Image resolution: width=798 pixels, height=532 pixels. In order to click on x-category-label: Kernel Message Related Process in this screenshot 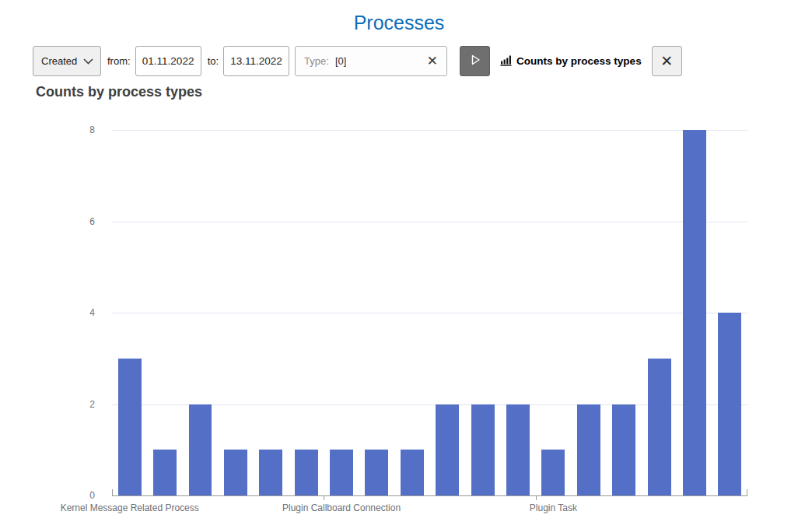, I will do `click(130, 508)`.